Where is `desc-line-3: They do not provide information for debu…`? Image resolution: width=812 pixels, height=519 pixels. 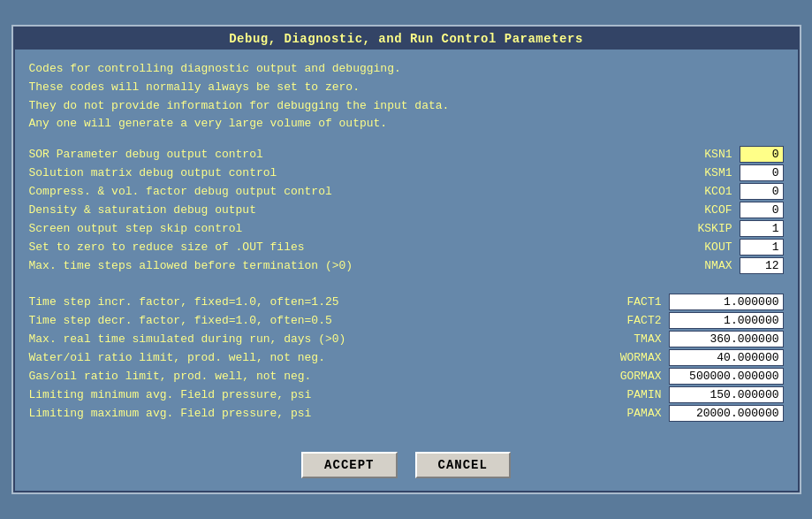
desc-line-3: They do not provide information for debu… is located at coordinates (406, 106).